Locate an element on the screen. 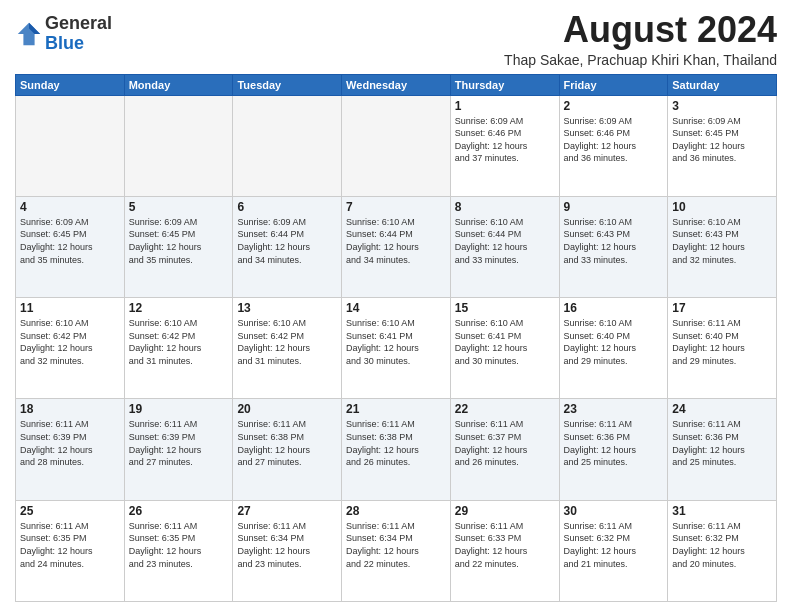 This screenshot has width=792, height=612. day-number: 31 is located at coordinates (722, 511).